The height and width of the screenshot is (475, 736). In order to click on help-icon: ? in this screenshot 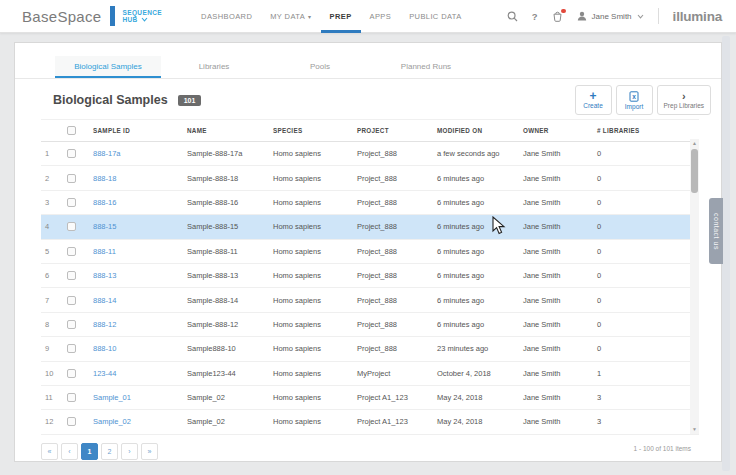, I will do `click(535, 16)`.